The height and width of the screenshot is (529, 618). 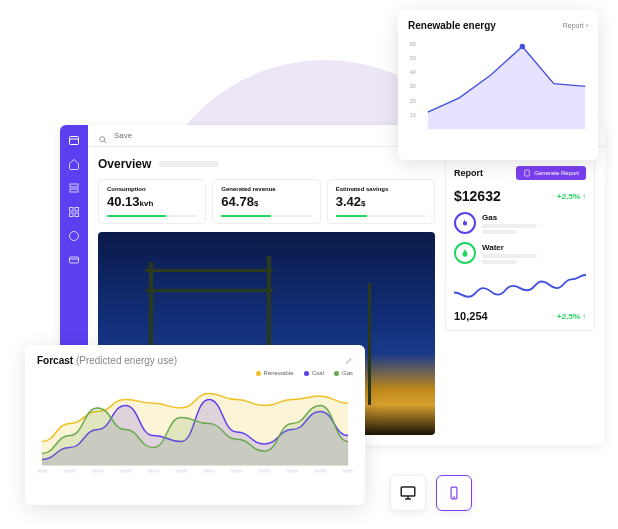 What do you see at coordinates (381, 202) in the screenshot?
I see `metric-value: 3.42$` at bounding box center [381, 202].